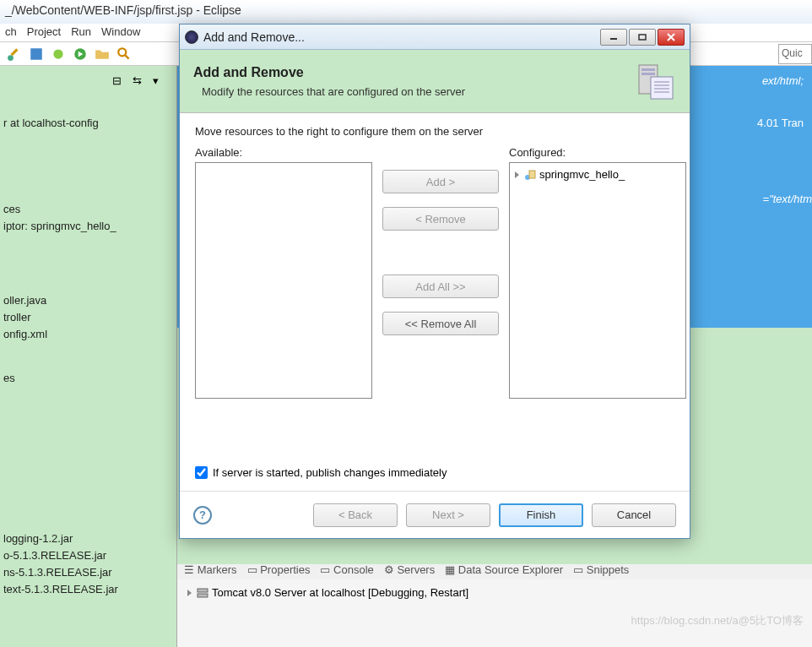 The width and height of the screenshot is (812, 647). What do you see at coordinates (81, 32) in the screenshot?
I see `menu-run: Run` at bounding box center [81, 32].